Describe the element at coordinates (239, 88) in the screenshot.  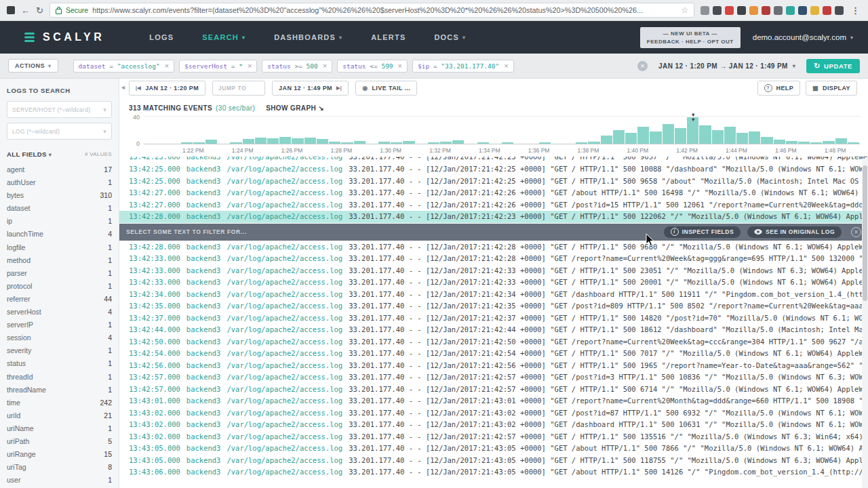
I see `jump-to-input` at that location.